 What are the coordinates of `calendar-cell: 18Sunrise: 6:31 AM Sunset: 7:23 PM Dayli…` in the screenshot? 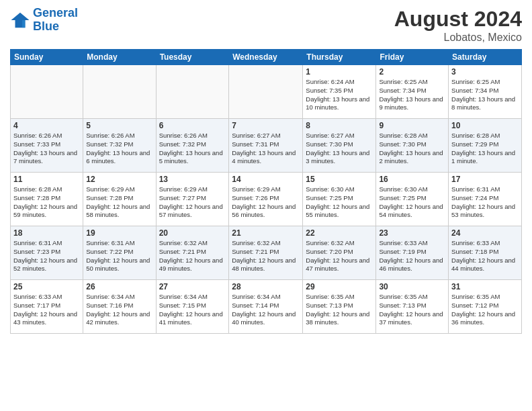 It's located at (47, 253).